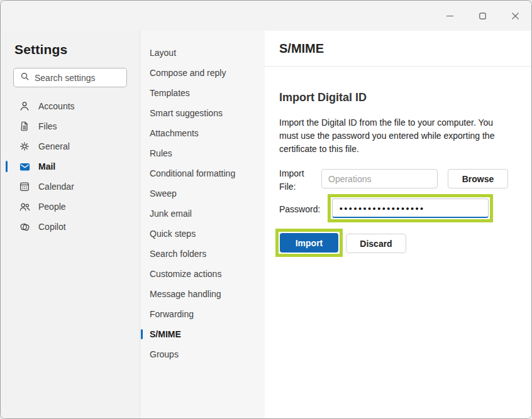  Describe the element at coordinates (25, 166) in the screenshot. I see `mail-icon` at that location.